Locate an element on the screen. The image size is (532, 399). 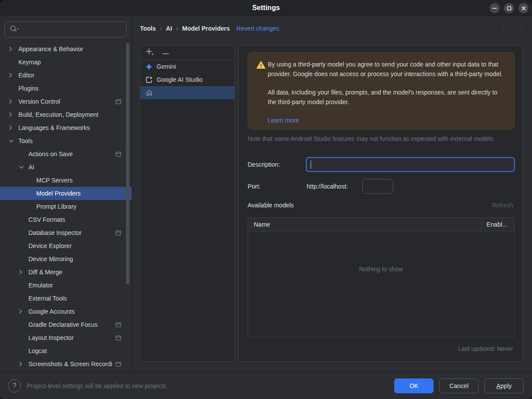
column-header-enabled: Enabl... is located at coordinates (498, 224).